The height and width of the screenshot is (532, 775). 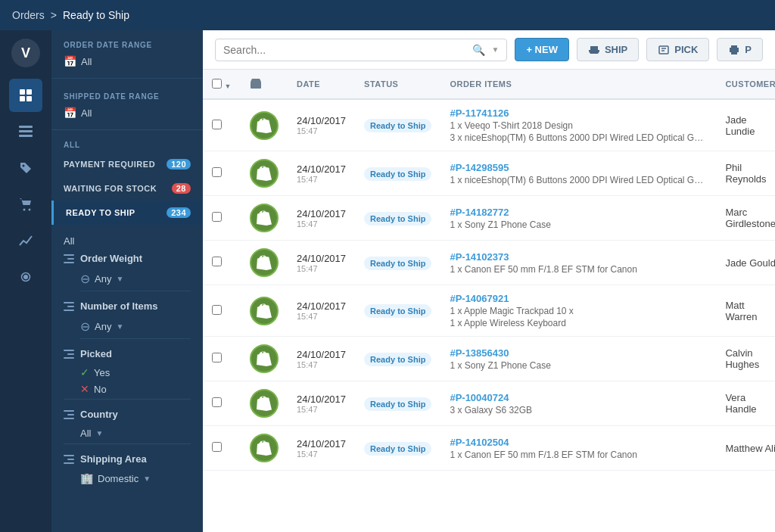 What do you see at coordinates (26, 241) in the screenshot?
I see `nav-analytics` at bounding box center [26, 241].